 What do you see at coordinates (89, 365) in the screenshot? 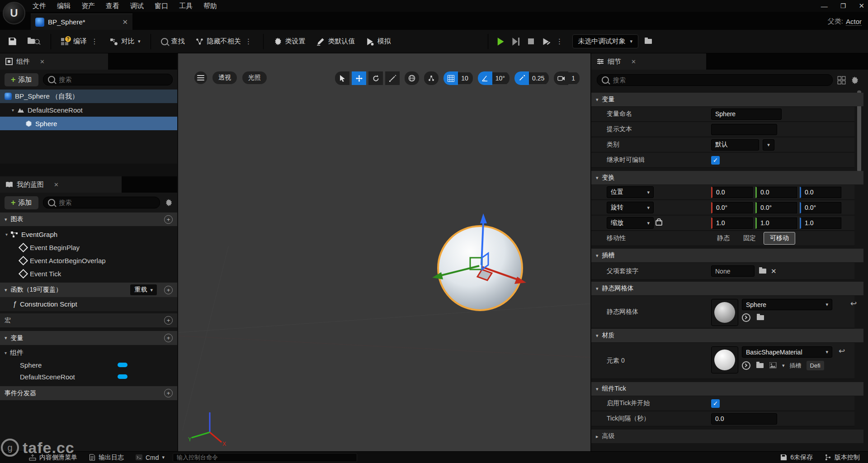
I see `var-sphere-row: Sphere` at bounding box center [89, 365].